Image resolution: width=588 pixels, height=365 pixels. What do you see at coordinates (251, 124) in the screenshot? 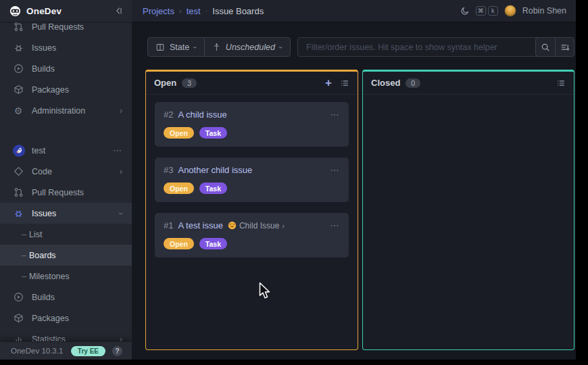
I see `issue-card: #2 A child issue ⋯ Open Task` at bounding box center [251, 124].